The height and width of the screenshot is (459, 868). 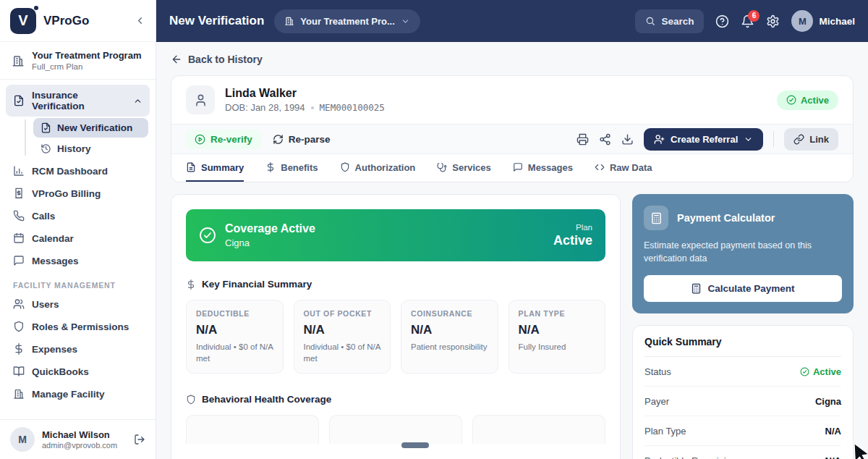 What do you see at coordinates (823, 21) in the screenshot?
I see `header-user-menu: M Michael` at bounding box center [823, 21].